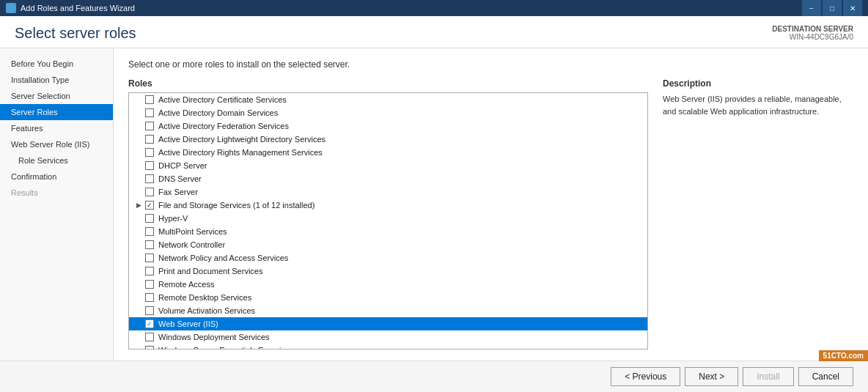 The height and width of the screenshot is (392, 868). Describe the element at coordinates (242, 139) in the screenshot. I see `role-label-ad-lds: Active Directory Lightweight Directory S…` at that location.